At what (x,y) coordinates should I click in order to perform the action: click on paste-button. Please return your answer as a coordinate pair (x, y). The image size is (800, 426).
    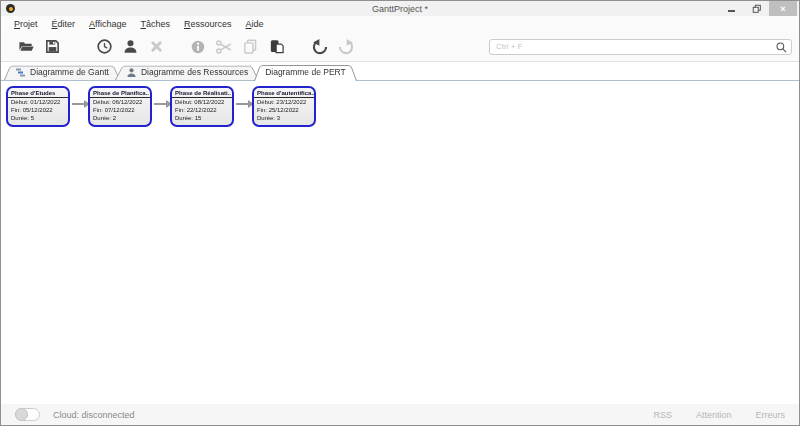
    Looking at the image, I should click on (276, 47).